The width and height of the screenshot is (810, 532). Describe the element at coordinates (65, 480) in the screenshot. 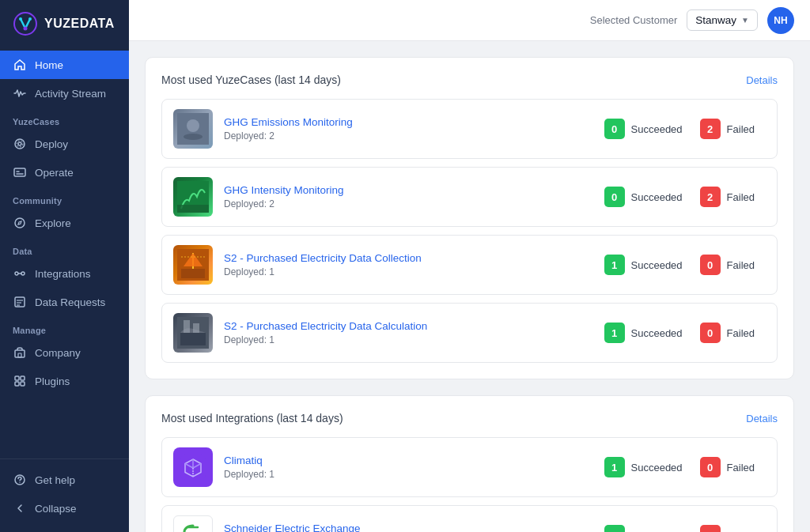

I see `sidebar-item-get-help: Get help` at that location.